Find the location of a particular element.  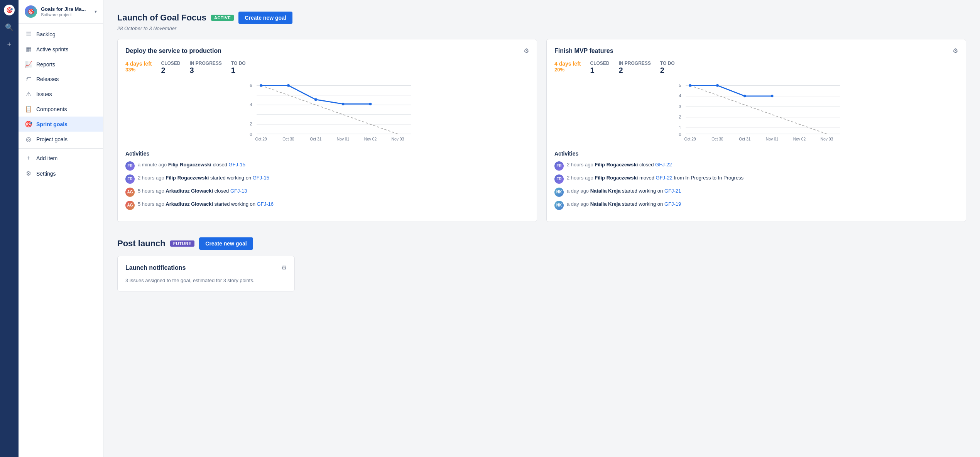

activity-link: GFJ-21 is located at coordinates (673, 191).